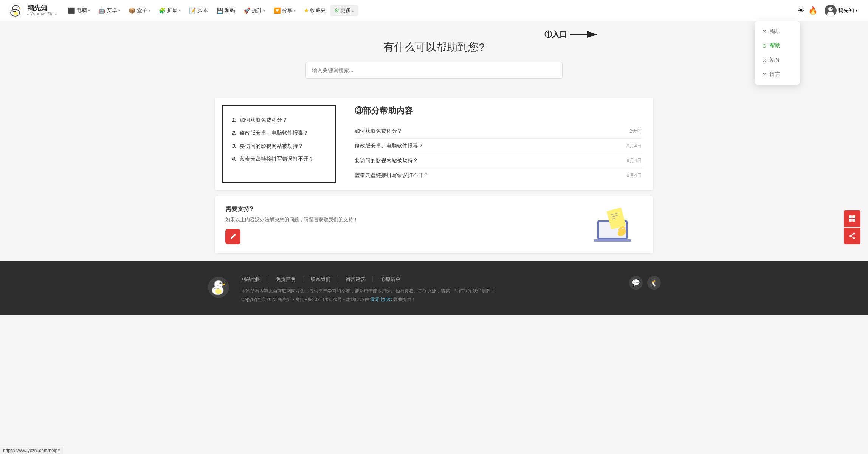 The height and width of the screenshot is (454, 868). I want to click on wechat-button: 💬, so click(636, 283).